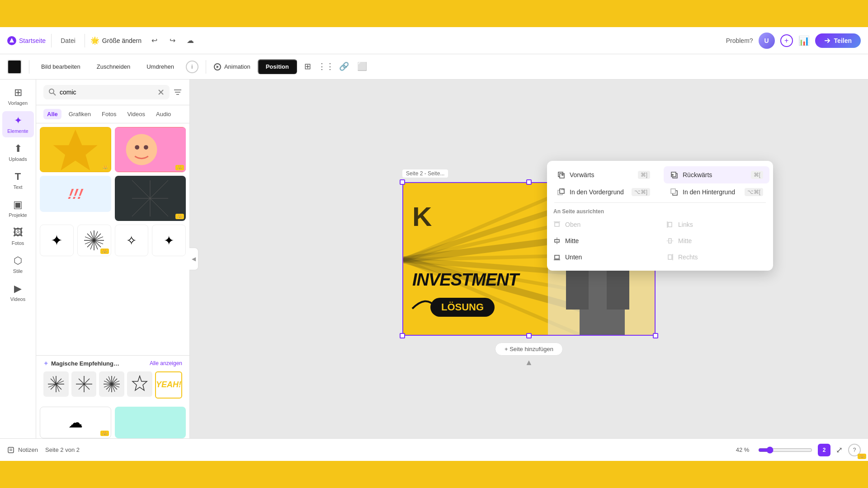  I want to click on vordergrund-icon, so click(561, 192).